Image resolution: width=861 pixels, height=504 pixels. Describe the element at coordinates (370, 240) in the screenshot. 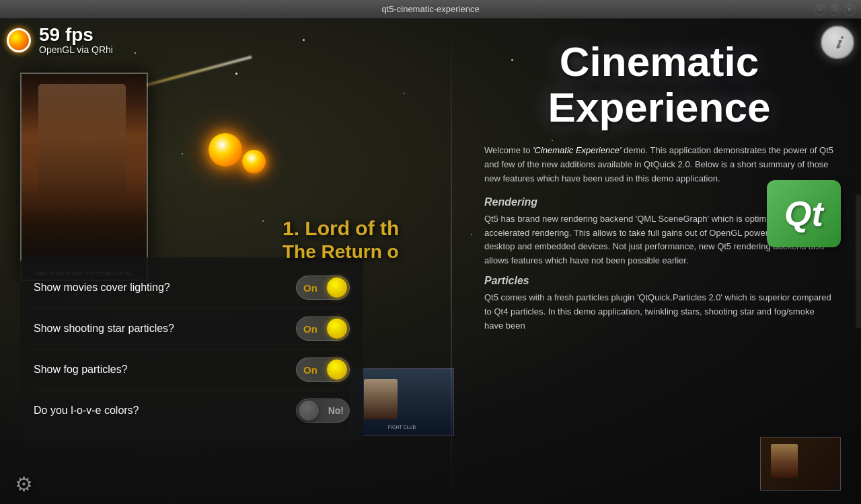

I see `movie-title-area: 1. Lord of th The Return o` at that location.